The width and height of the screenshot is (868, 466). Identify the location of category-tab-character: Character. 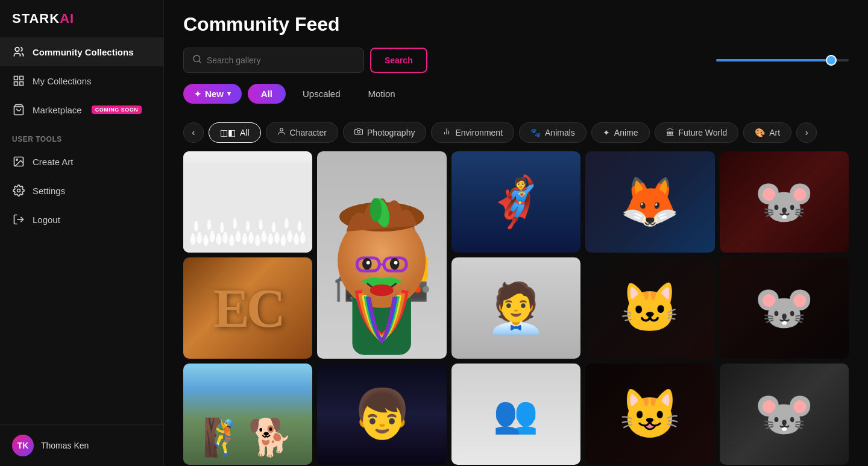
(302, 133).